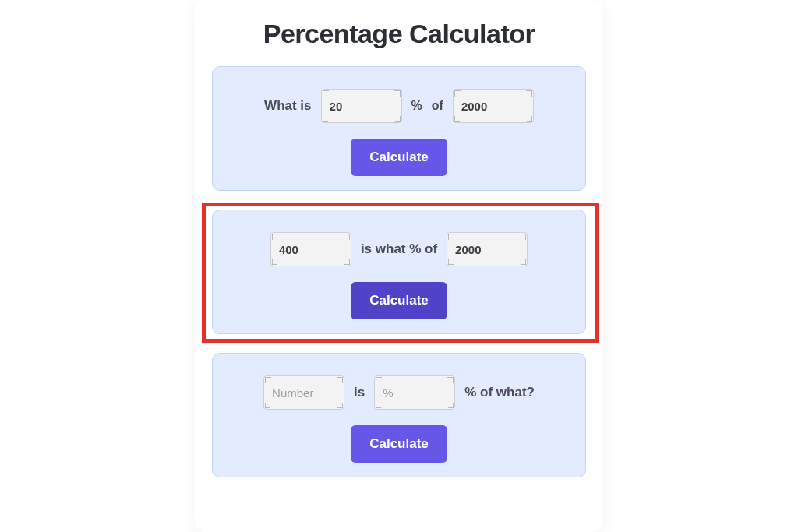  I want to click on percent-value-input, so click(415, 393).